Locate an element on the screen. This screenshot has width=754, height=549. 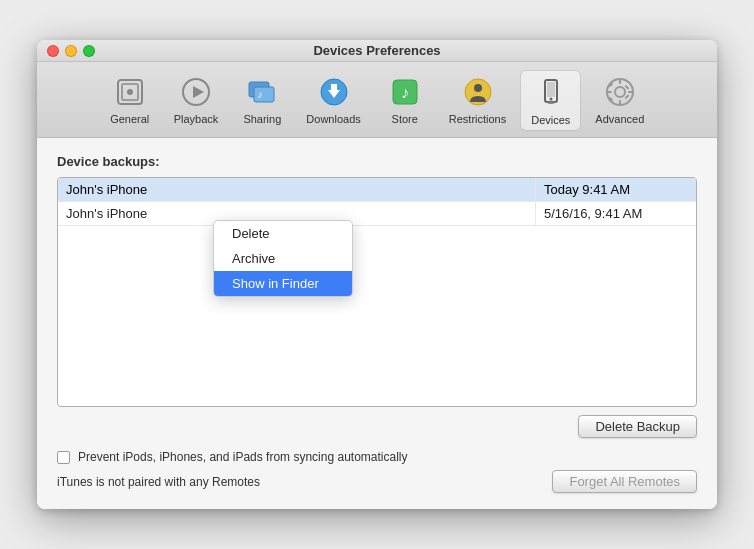
devices-icon is located at coordinates (551, 93).